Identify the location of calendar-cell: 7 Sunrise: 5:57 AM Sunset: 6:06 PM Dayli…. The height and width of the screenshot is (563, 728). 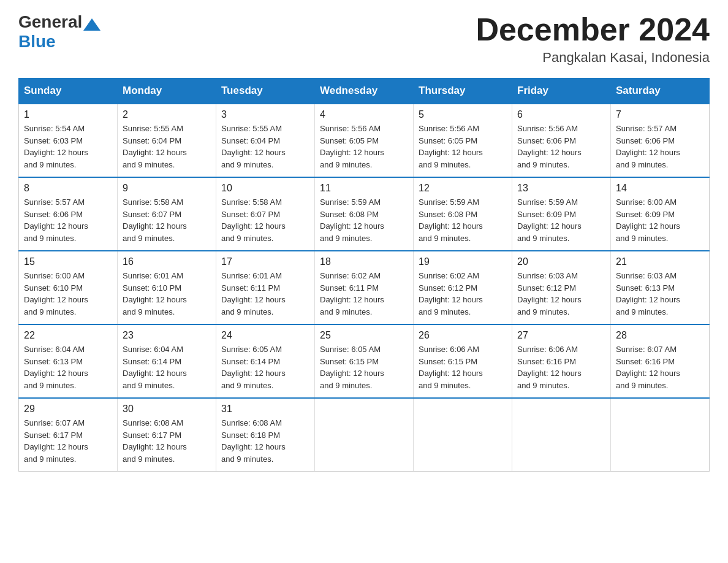
(661, 140).